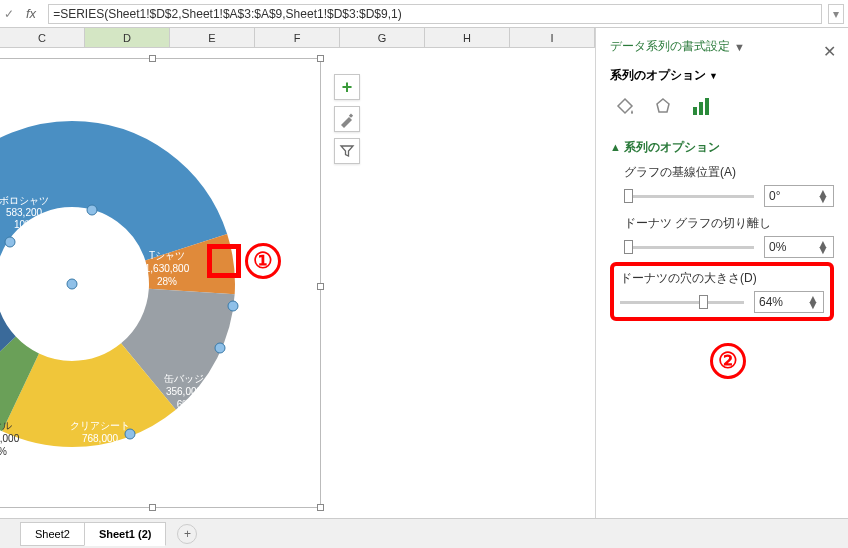  I want to click on svg-text: 356,000, so click(184, 392).